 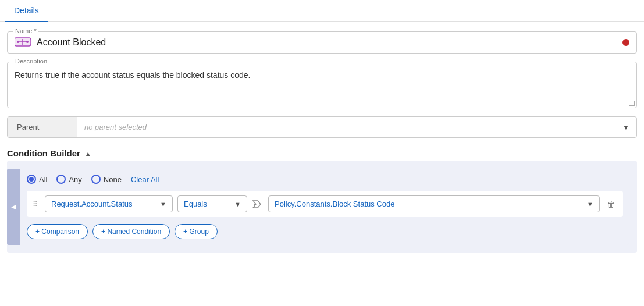 What do you see at coordinates (13, 207) in the screenshot?
I see `collapse-icon: ◀` at bounding box center [13, 207].